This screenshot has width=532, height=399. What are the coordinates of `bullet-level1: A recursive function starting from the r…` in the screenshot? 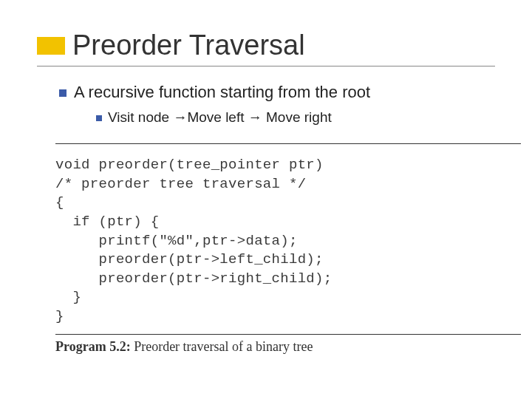 It's located at (277, 92).